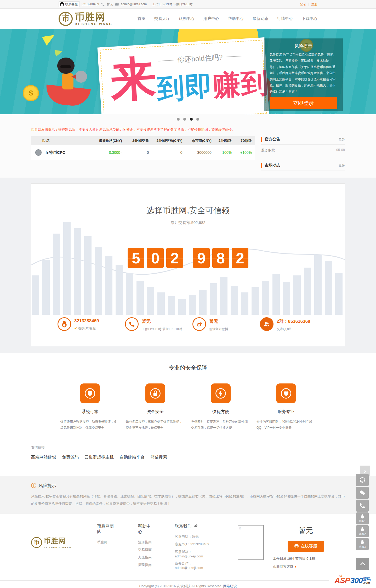 The image size is (376, 588). What do you see at coordinates (200, 152) in the screenshot?
I see `coin-marketcap: 3000000` at bounding box center [200, 152].